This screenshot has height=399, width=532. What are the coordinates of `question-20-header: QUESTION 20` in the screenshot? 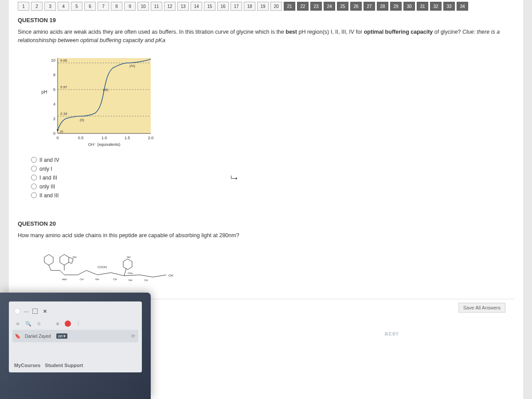 It's located at (266, 223).